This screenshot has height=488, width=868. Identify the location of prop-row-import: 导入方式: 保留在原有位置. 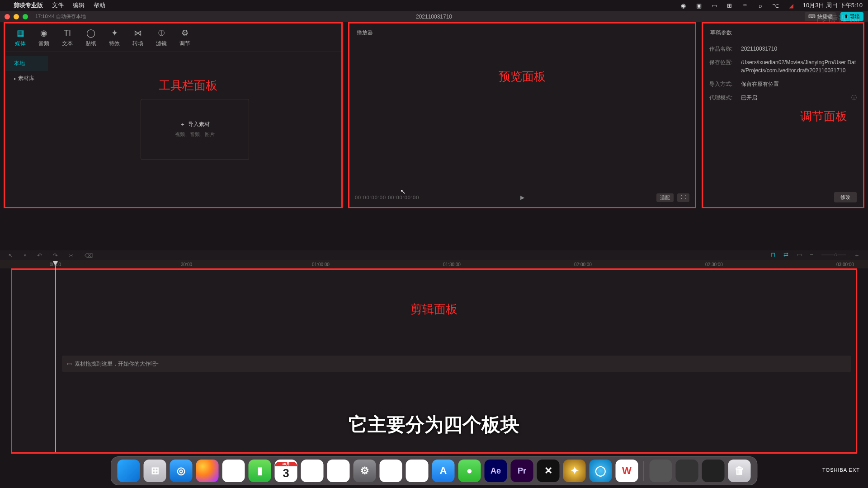
(783, 84).